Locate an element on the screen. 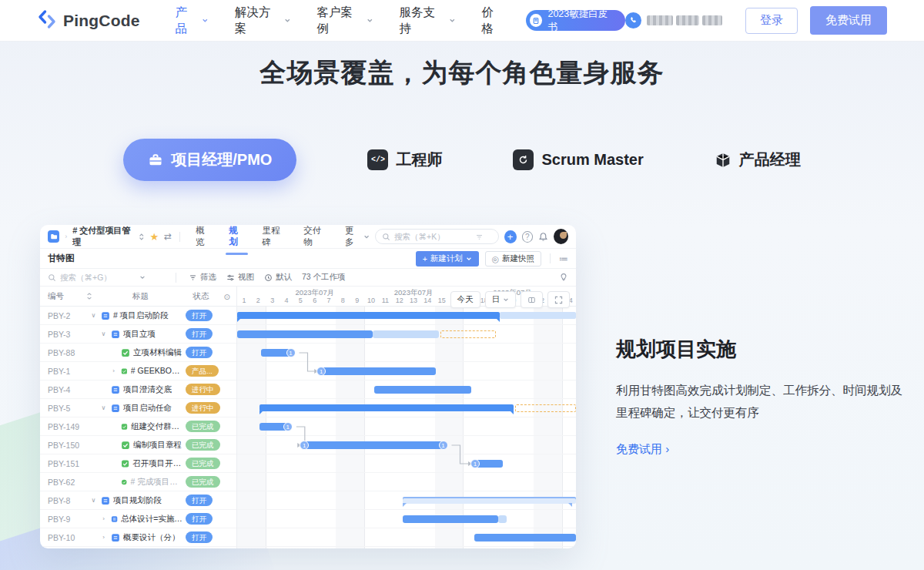  new-snapshot-button: ◎ 新建快照 is located at coordinates (513, 259).